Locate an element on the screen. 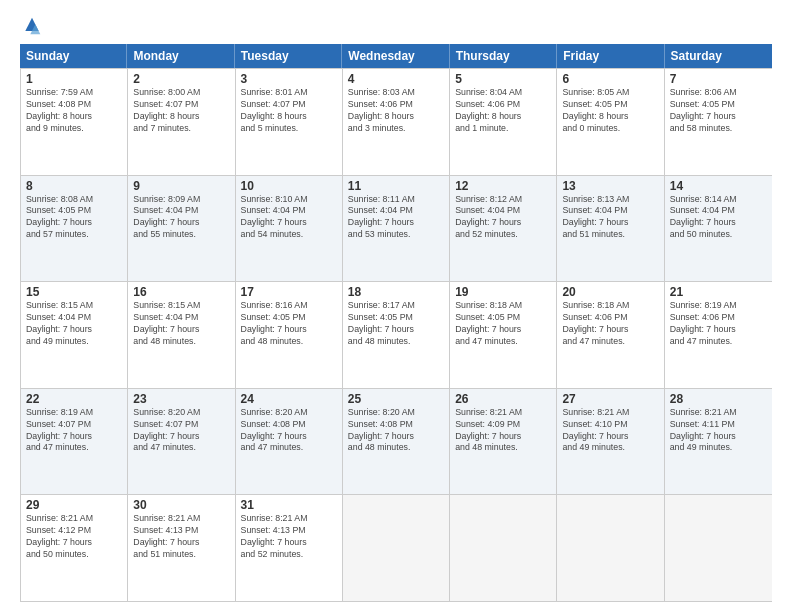 This screenshot has width=792, height=612. day-cell-29: 29Sunrise: 8:21 AMSunset: 4:12 PMDayligh… is located at coordinates (74, 548).